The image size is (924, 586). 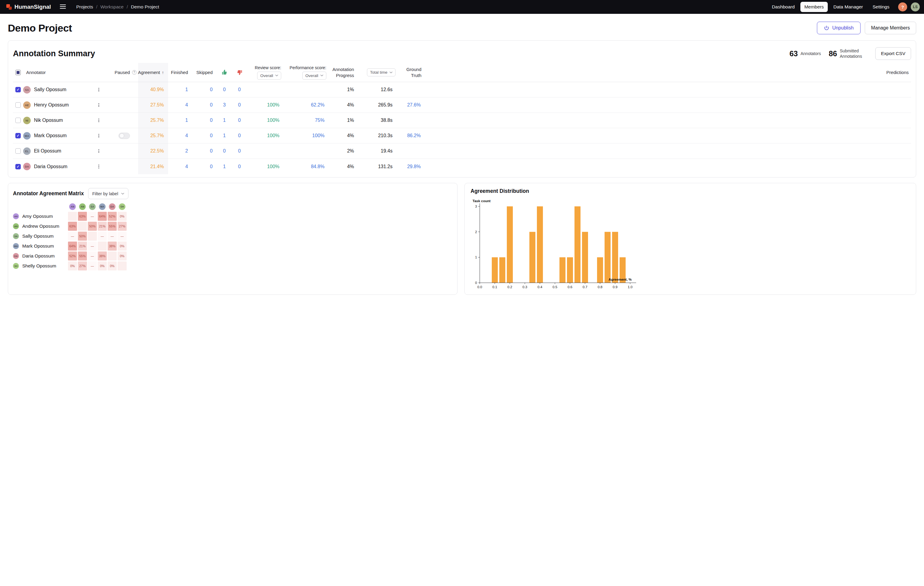 I want to click on nav-link-dashboard: Dashboard, so click(x=783, y=7).